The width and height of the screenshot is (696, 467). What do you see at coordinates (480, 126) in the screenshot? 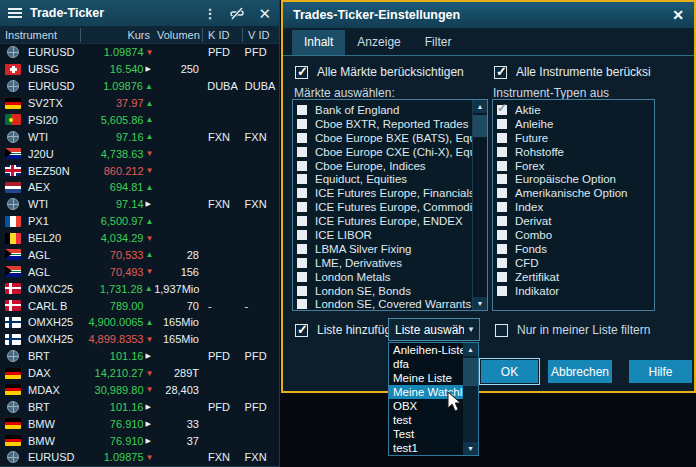
I see `scrollbar-thumb` at bounding box center [480, 126].